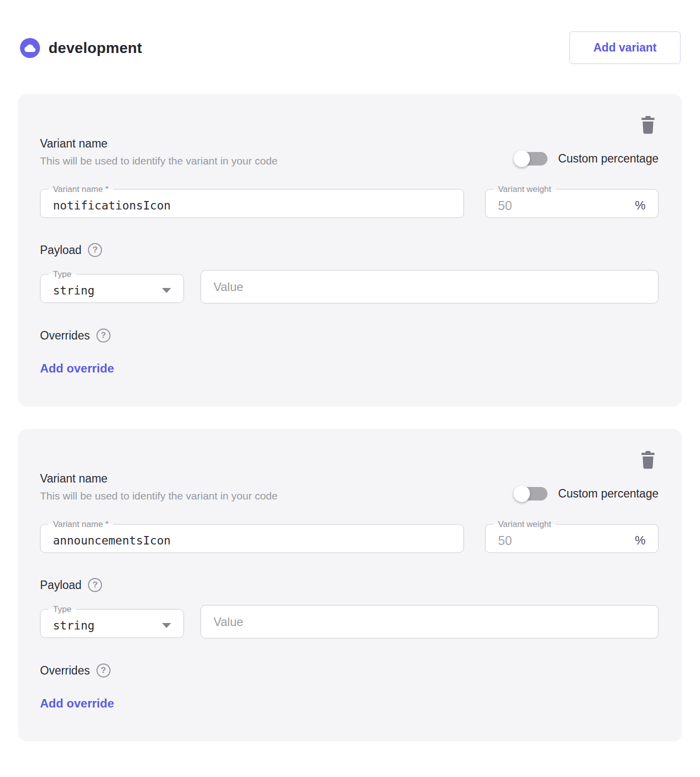 Image resolution: width=700 pixels, height=777 pixels. Describe the element at coordinates (95, 48) in the screenshot. I see `page-title: development` at that location.